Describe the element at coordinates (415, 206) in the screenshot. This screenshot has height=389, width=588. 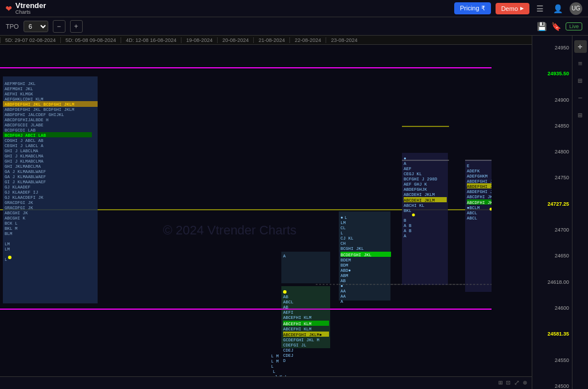
I see `svg-text: ABCHI KL` at that location.